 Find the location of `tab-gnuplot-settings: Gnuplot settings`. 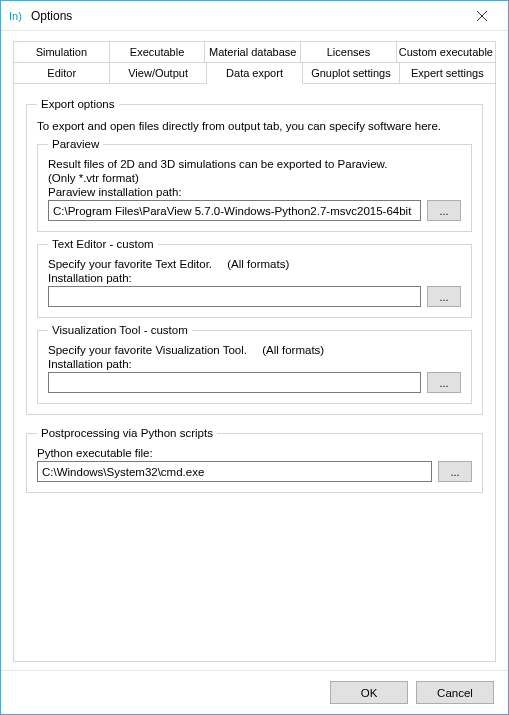

tab-gnuplot-settings: Gnuplot settings is located at coordinates (351, 74).